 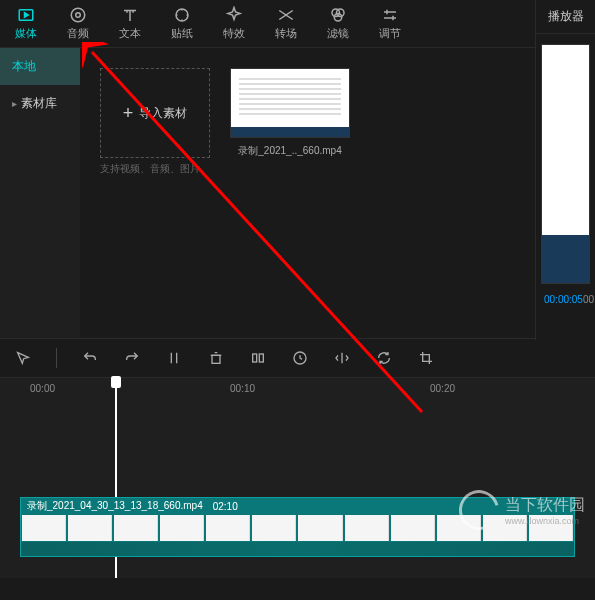 I want to click on watermark: 当下软件园 www.downxia.com, so click(x=522, y=510).